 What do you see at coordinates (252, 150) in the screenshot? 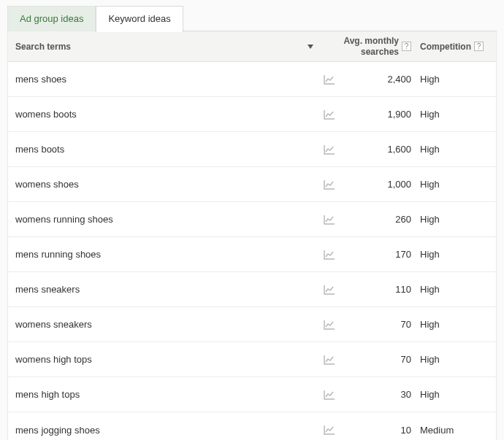
I see `table-row: mens boots 1,600 High` at bounding box center [252, 150].